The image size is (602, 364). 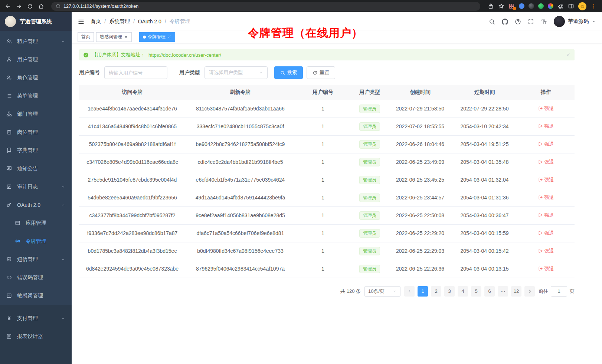 I want to click on bookmark-star-icon, so click(x=501, y=6).